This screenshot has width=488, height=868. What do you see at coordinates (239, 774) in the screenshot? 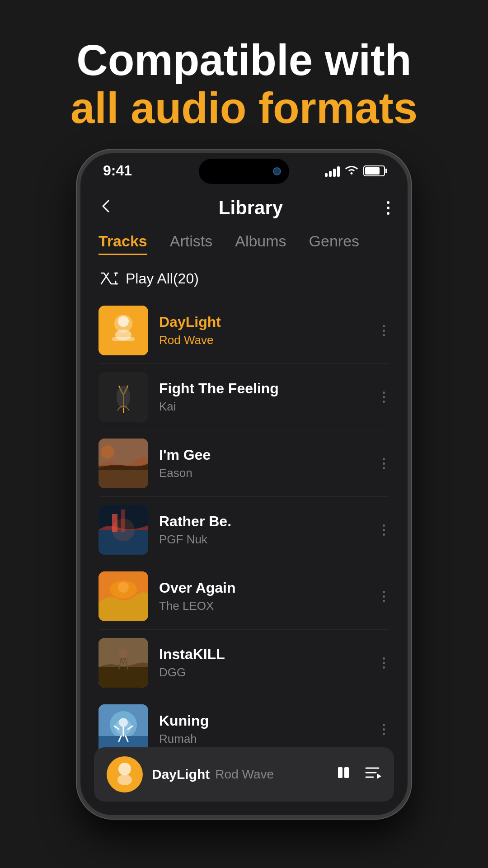
I see `now-playing-info: DayLight Rod Wave` at bounding box center [239, 774].